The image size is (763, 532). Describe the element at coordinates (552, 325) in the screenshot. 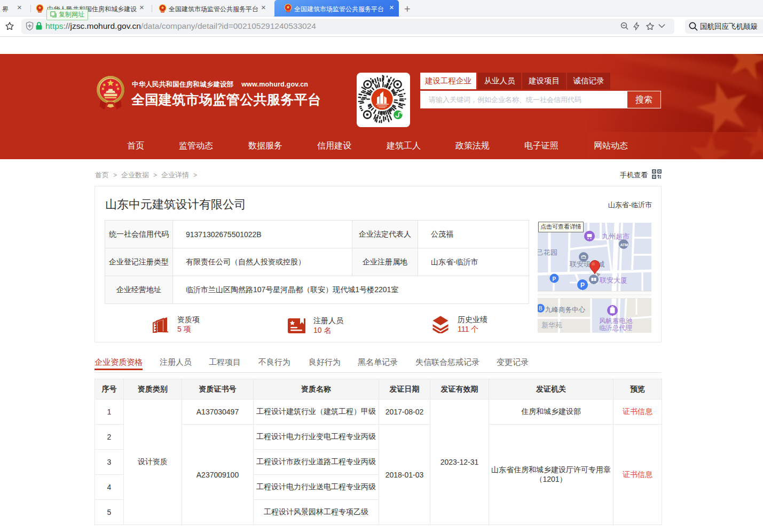

I see `svg-text: 新华苑` at that location.